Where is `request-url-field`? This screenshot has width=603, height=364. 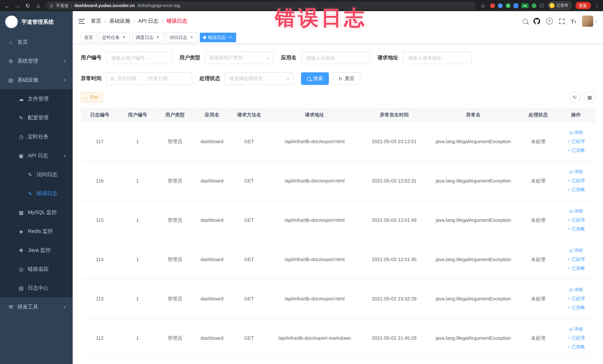 request-url-field is located at coordinates (437, 58).